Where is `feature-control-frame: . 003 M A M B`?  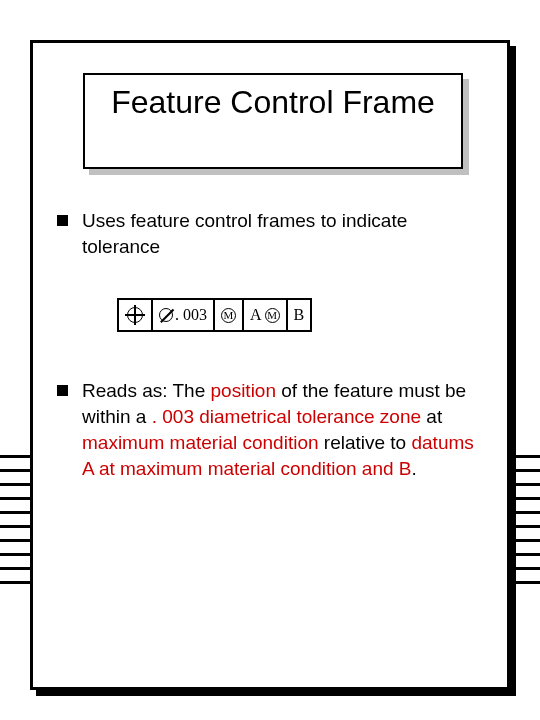 feature-control-frame: . 003 M A M B is located at coordinates (214, 315).